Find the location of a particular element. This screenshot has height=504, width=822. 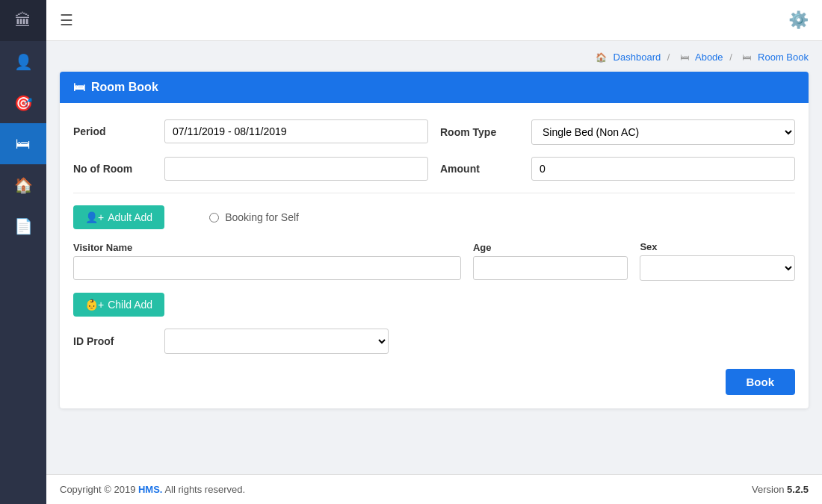

period-label: Period is located at coordinates (114, 131).